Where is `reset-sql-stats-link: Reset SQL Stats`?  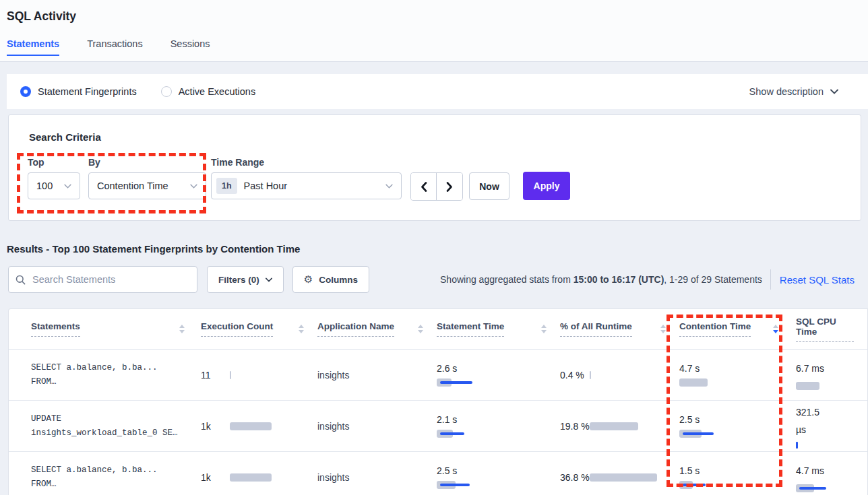 reset-sql-stats-link: Reset SQL Stats is located at coordinates (821, 280).